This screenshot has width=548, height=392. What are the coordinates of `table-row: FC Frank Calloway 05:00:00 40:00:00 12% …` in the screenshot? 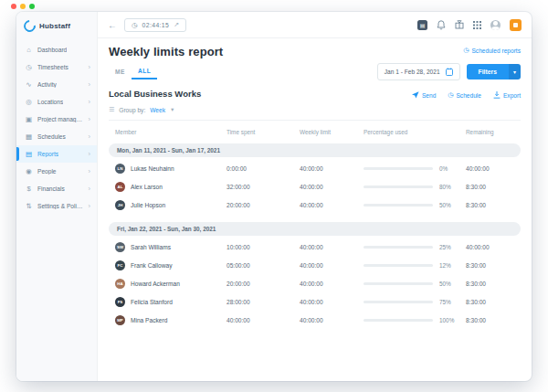 It's located at (314, 265).